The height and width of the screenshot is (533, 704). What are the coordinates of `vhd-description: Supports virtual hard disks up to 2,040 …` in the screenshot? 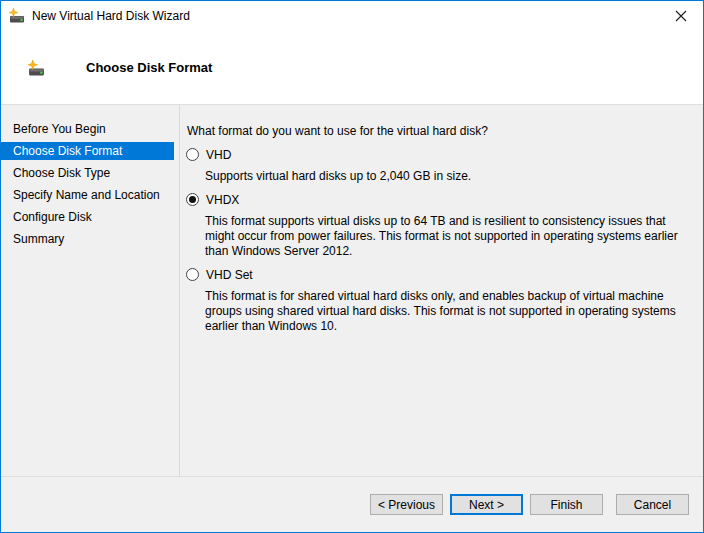 It's located at (443, 176).